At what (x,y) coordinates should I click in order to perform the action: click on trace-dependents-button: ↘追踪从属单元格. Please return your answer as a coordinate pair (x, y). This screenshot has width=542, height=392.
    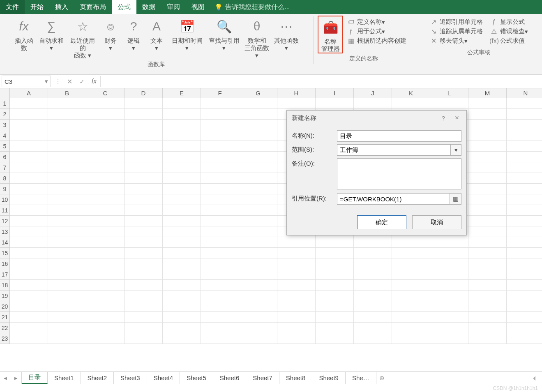
    Looking at the image, I should click on (456, 31).